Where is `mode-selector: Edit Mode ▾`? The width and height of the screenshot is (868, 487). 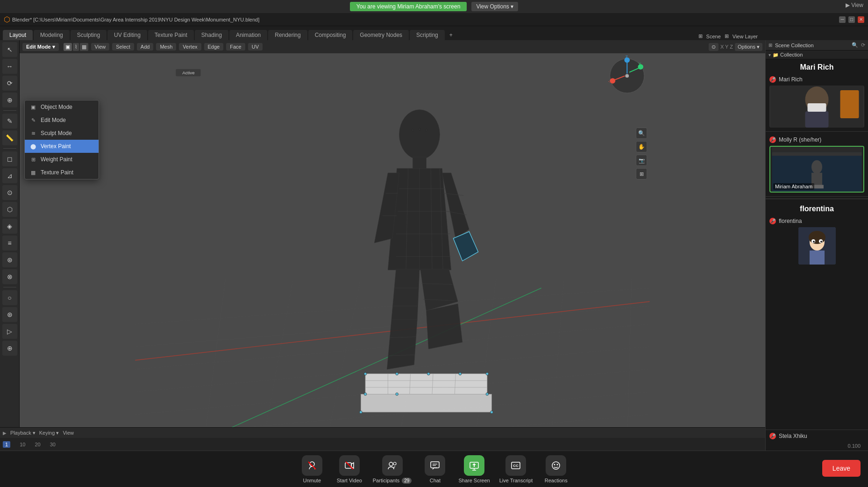 mode-selector: Edit Mode ▾ is located at coordinates (41, 47).